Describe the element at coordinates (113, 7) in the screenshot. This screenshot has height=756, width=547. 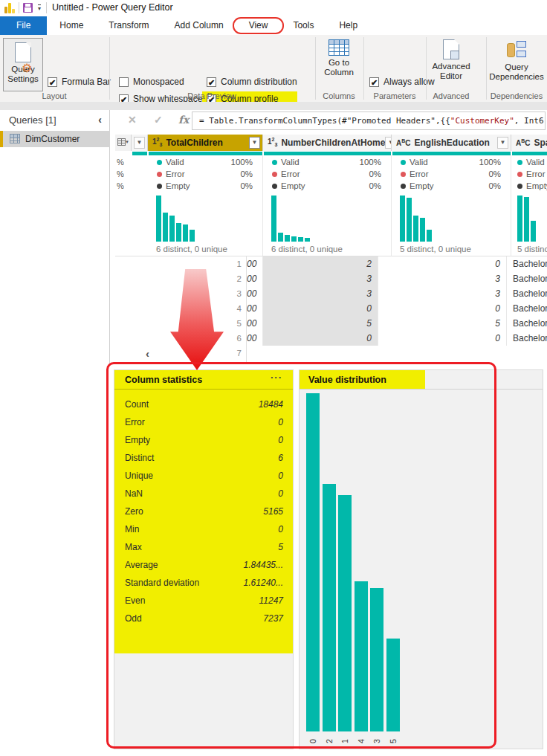
I see `window-title: Untitled - Power Query Editor` at that location.